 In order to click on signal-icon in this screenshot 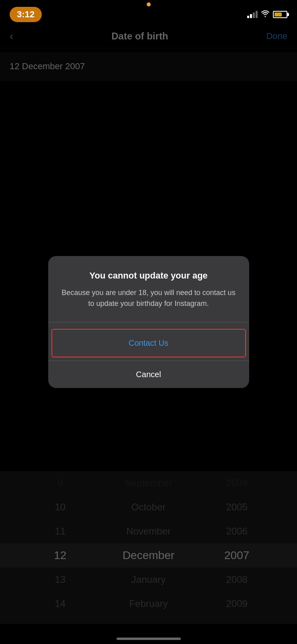, I will do `click(252, 14)`.